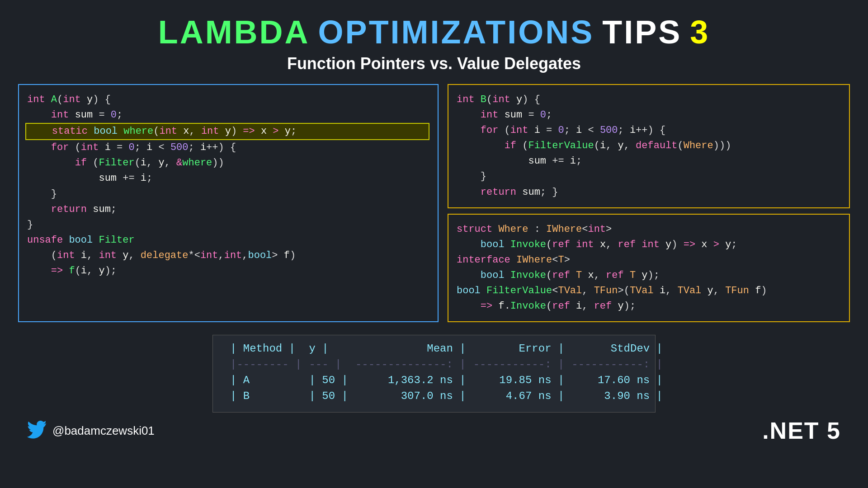 The width and height of the screenshot is (868, 488). What do you see at coordinates (447, 380) in the screenshot?
I see `table-row: | A | 50 | 1,363.2 ns | 19.85 ns | 17.60…` at bounding box center [447, 380].